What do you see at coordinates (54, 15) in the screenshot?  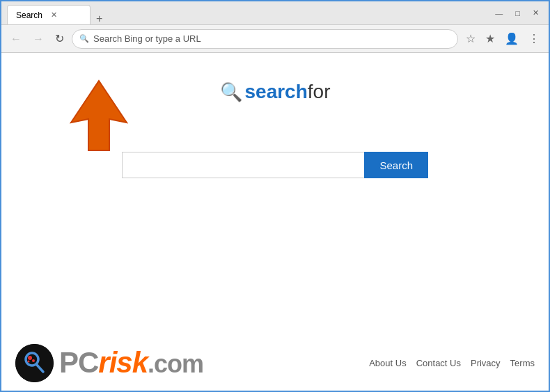 I see `tab-close-button: ✕` at bounding box center [54, 15].